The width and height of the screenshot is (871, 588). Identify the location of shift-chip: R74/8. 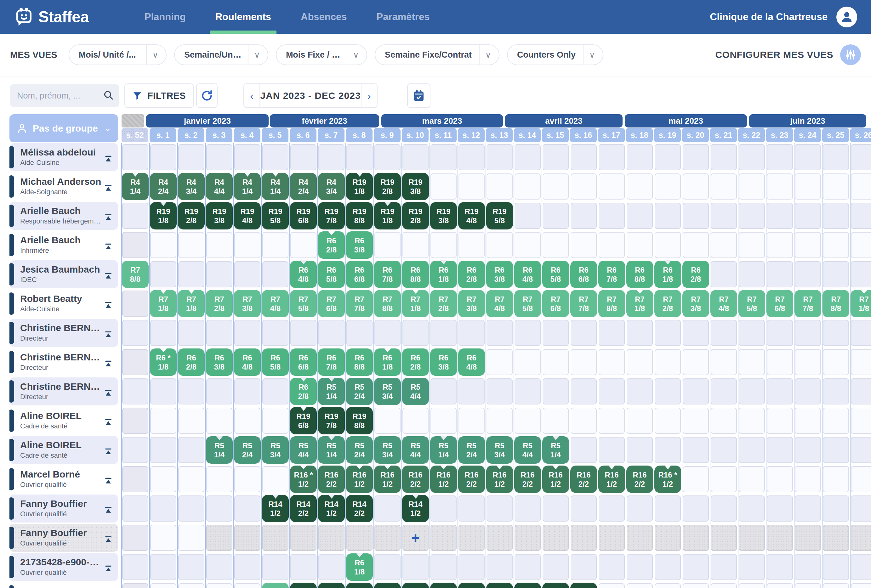
(275, 304).